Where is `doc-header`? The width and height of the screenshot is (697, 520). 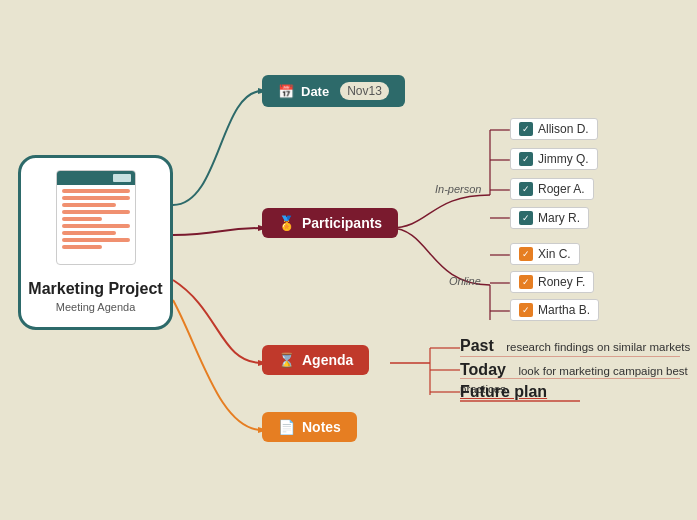 doc-header is located at coordinates (96, 178).